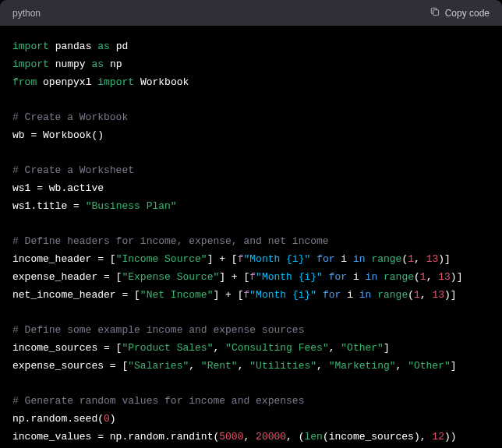 The image size is (502, 448). Describe the element at coordinates (113, 419) in the screenshot. I see `paren-close: )` at that location.